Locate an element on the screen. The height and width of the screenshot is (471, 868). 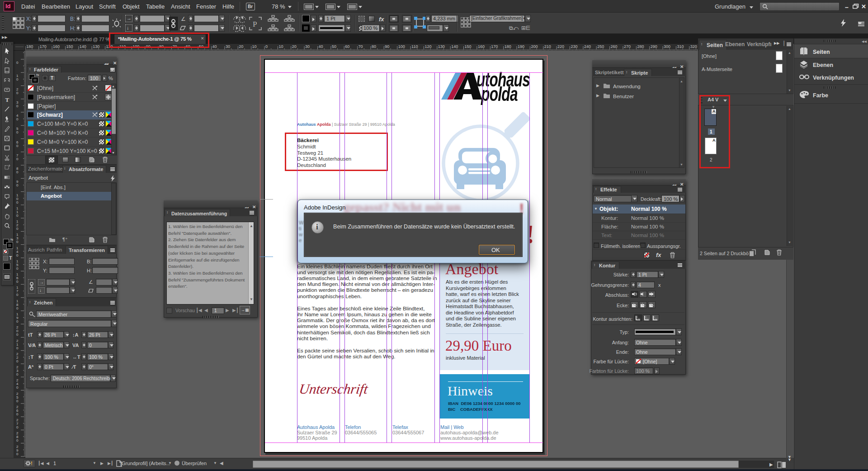
svg-text: T is located at coordinates (7, 100).